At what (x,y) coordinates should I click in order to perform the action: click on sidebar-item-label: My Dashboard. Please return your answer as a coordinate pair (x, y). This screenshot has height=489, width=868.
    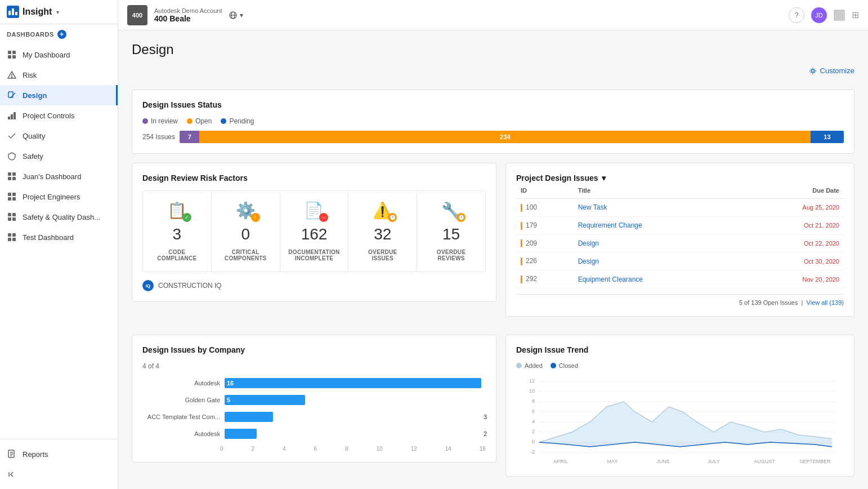
    Looking at the image, I should click on (46, 55).